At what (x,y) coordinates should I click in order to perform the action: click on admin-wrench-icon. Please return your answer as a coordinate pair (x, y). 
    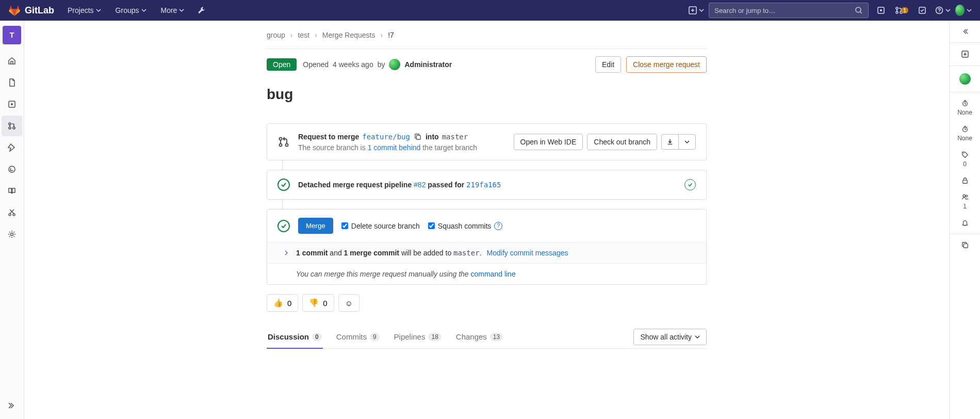
    Looking at the image, I should click on (202, 10).